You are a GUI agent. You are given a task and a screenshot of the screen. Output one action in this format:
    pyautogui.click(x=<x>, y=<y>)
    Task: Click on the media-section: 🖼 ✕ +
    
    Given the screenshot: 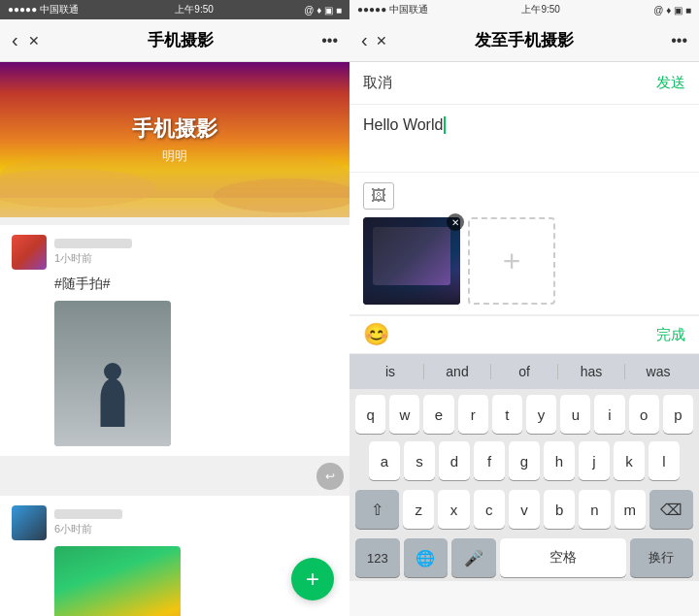 What is the action you would take?
    pyautogui.click(x=524, y=244)
    